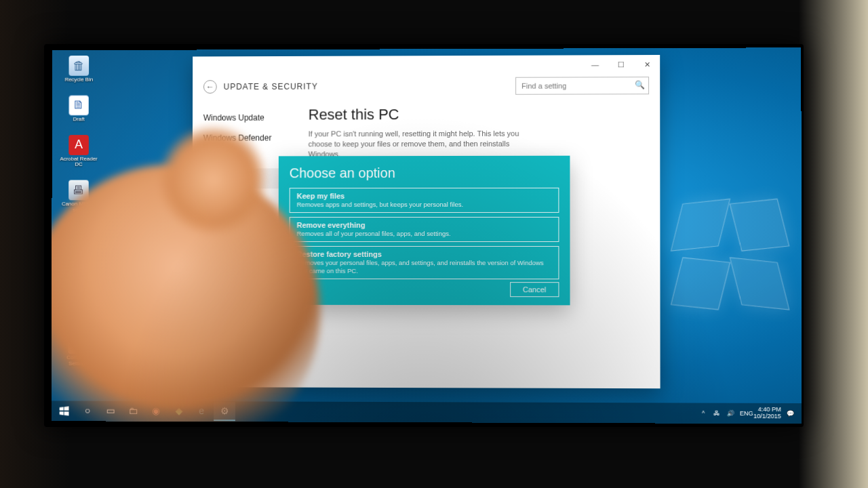  What do you see at coordinates (426, 65) in the screenshot?
I see `window-titlebar: — ☐ ✕` at bounding box center [426, 65].